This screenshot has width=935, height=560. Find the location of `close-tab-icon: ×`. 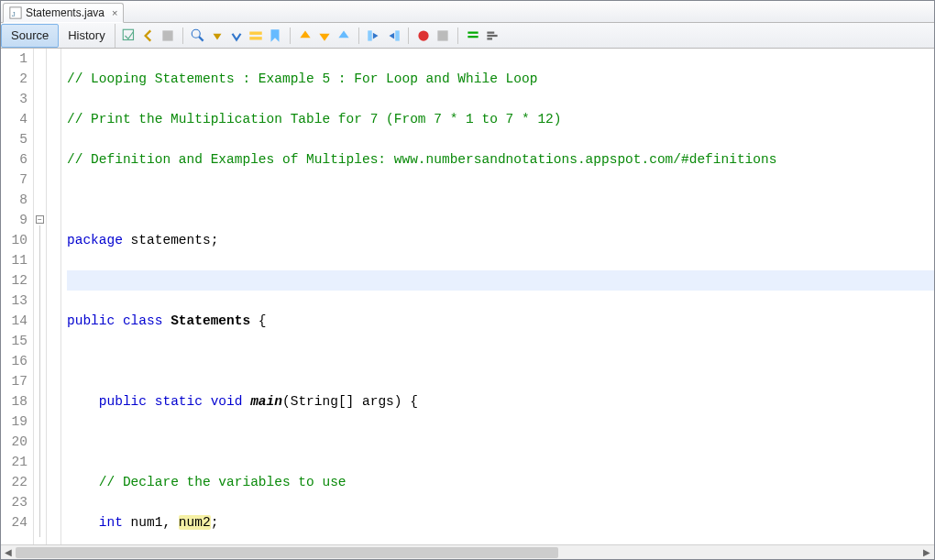

close-tab-icon: × is located at coordinates (115, 13).